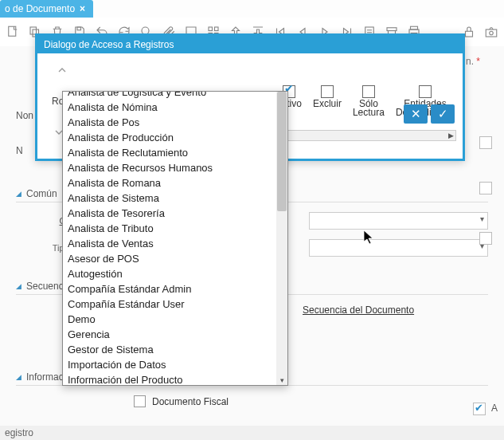  What do you see at coordinates (250, 45) in the screenshot?
I see `dialog-title: Dialogo de Acceso a Registros` at bounding box center [250, 45].